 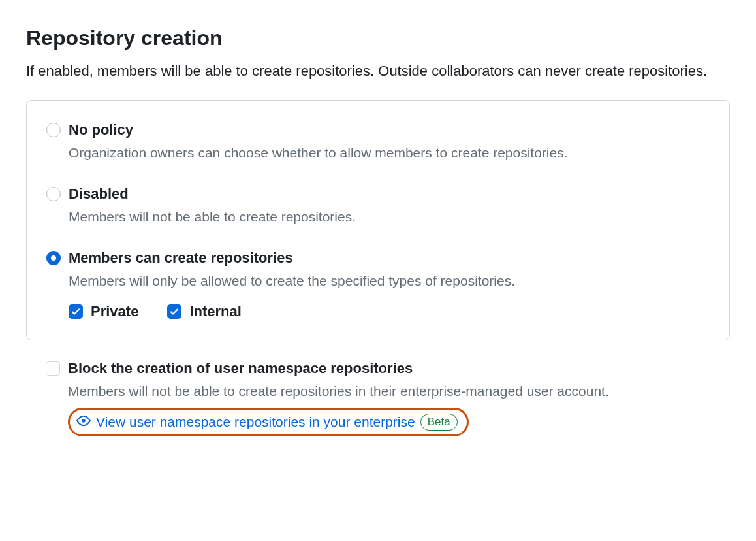 I want to click on checkbox-internal: Internal, so click(x=204, y=312).